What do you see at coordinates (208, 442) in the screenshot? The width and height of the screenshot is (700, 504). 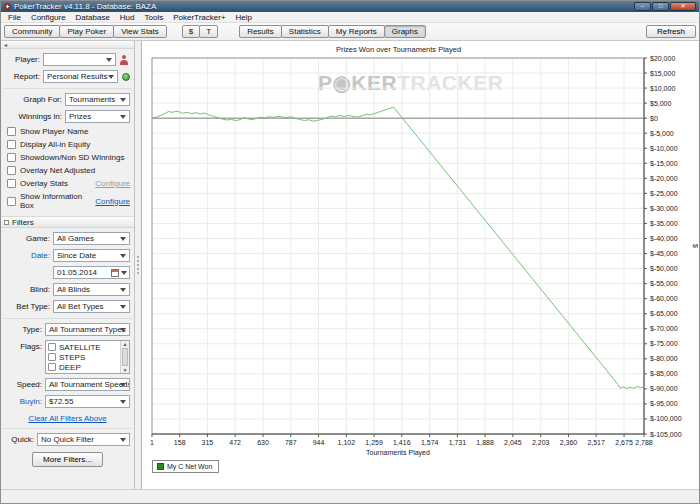 I see `svg-text: 315` at bounding box center [208, 442].